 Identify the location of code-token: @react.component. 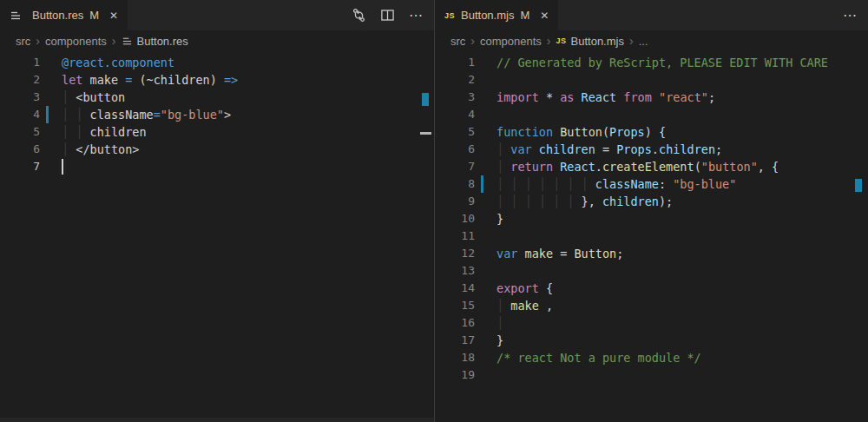
(118, 63).